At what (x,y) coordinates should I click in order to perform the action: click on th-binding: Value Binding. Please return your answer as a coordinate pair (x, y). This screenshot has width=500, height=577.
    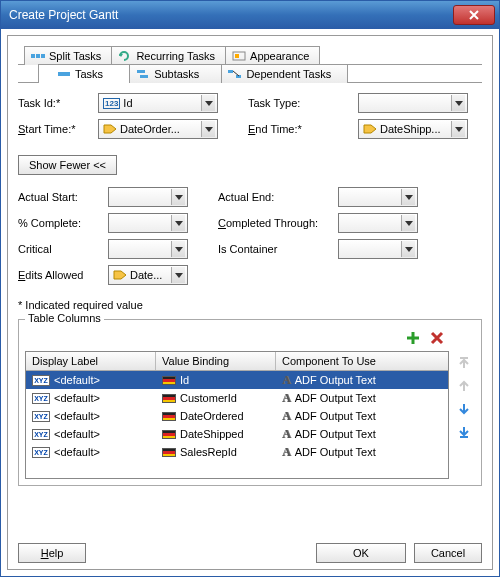
    Looking at the image, I should click on (216, 361).